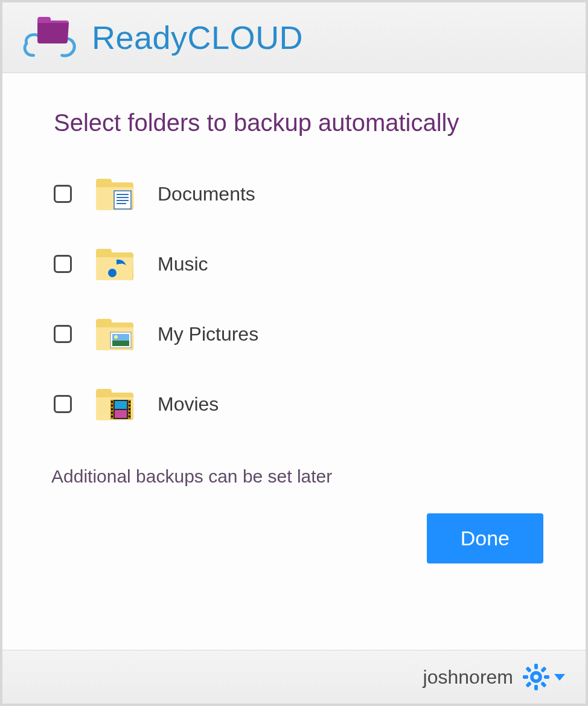  Describe the element at coordinates (63, 194) in the screenshot. I see `checkbox-documents` at that location.